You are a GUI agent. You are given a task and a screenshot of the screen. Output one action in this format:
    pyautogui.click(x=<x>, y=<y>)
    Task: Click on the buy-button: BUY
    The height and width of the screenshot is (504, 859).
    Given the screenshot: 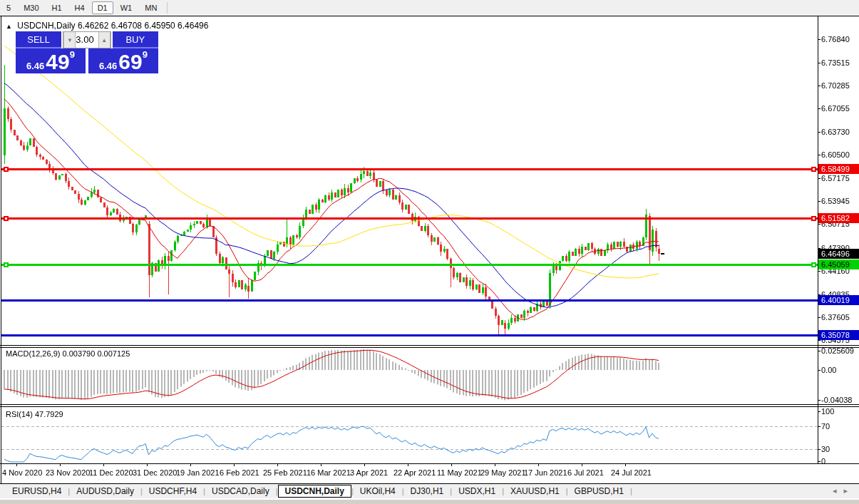 What is the action you would take?
    pyautogui.click(x=135, y=40)
    